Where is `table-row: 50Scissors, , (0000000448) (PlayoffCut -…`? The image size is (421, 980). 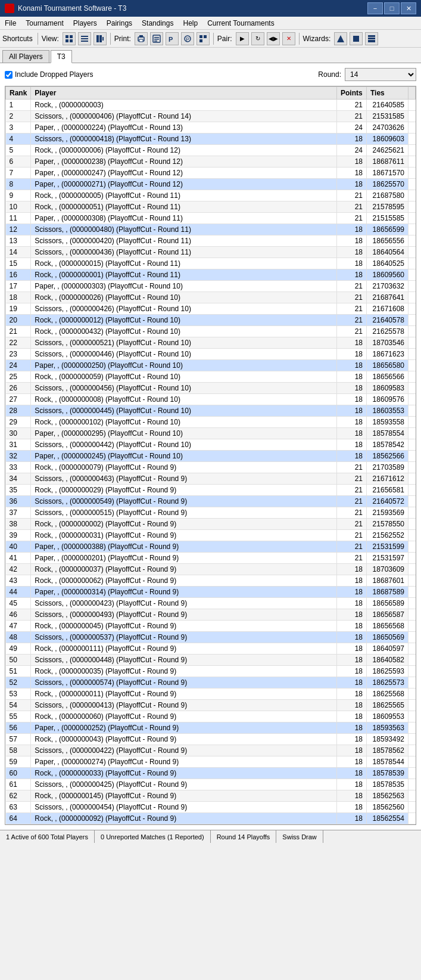 table-row: 50Scissors, , (0000000448) (PlayoffCut -… is located at coordinates (211, 660).